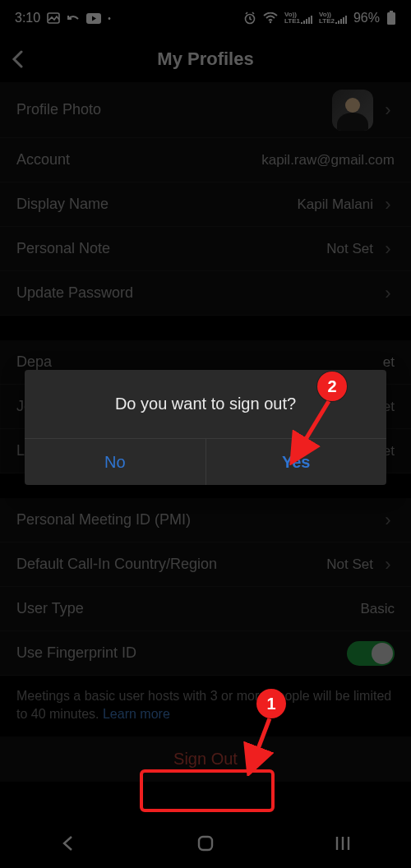 This screenshot has width=411, height=868. I want to click on learn-more-link: Learn more, so click(136, 713).